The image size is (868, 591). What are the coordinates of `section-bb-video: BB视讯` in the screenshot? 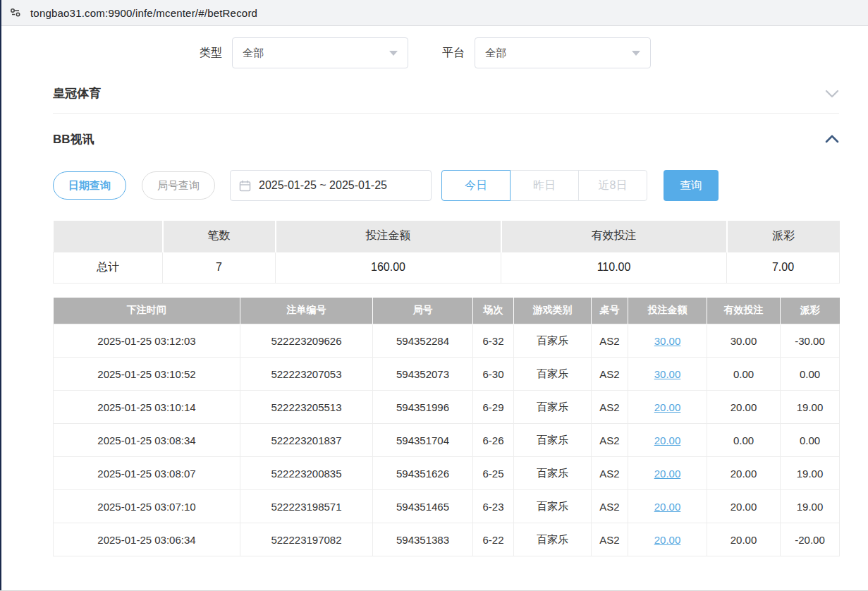 It's located at (446, 139).